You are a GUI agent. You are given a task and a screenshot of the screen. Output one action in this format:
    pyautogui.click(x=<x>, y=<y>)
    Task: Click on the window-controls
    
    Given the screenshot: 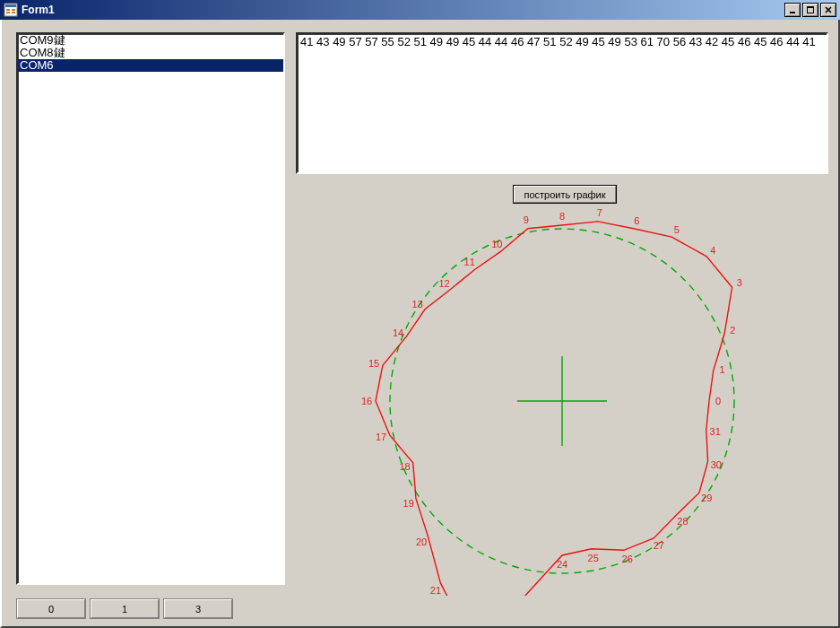 What is the action you would take?
    pyautogui.click(x=810, y=10)
    